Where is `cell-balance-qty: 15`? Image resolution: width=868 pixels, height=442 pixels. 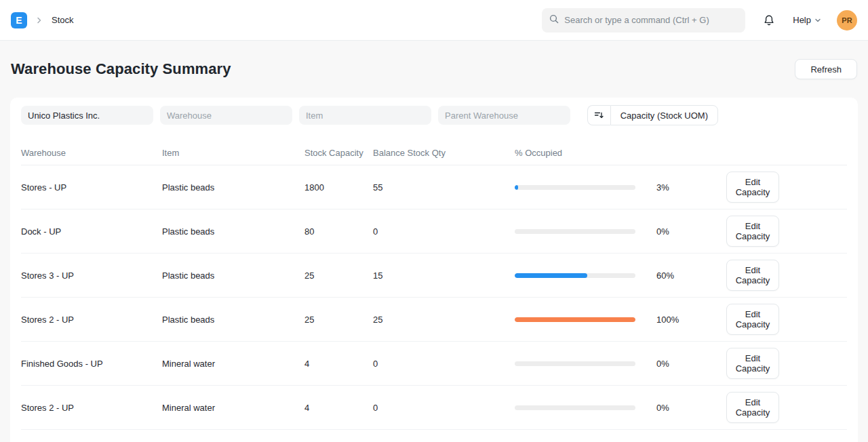
cell-balance-qty: 15 is located at coordinates (443, 275).